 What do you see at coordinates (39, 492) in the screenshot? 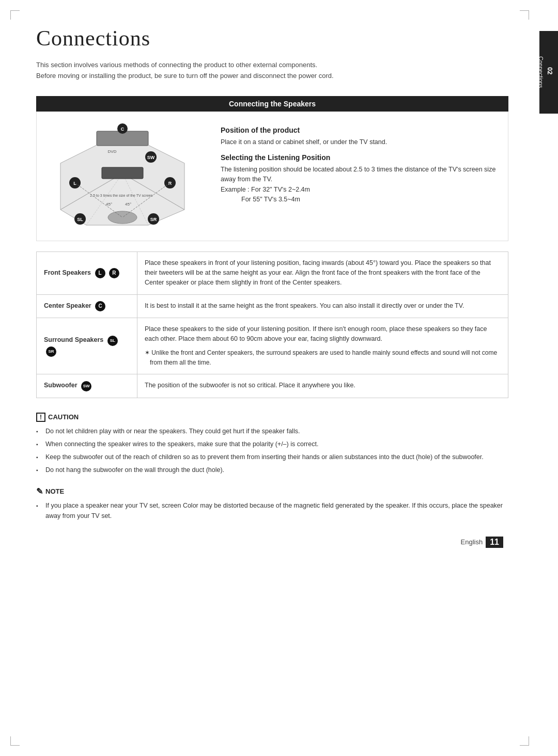
I see `note-icon: ✎` at bounding box center [39, 492].